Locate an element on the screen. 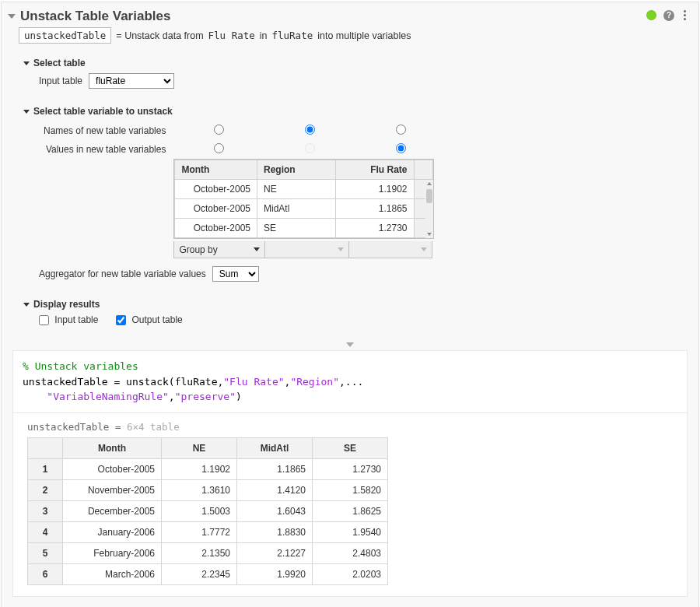 The height and width of the screenshot is (607, 700). groupby-select-month: Group by is located at coordinates (219, 250).